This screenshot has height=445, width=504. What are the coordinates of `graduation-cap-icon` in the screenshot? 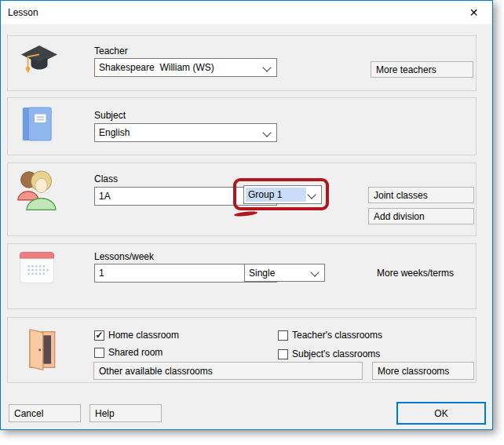 It's located at (39, 61).